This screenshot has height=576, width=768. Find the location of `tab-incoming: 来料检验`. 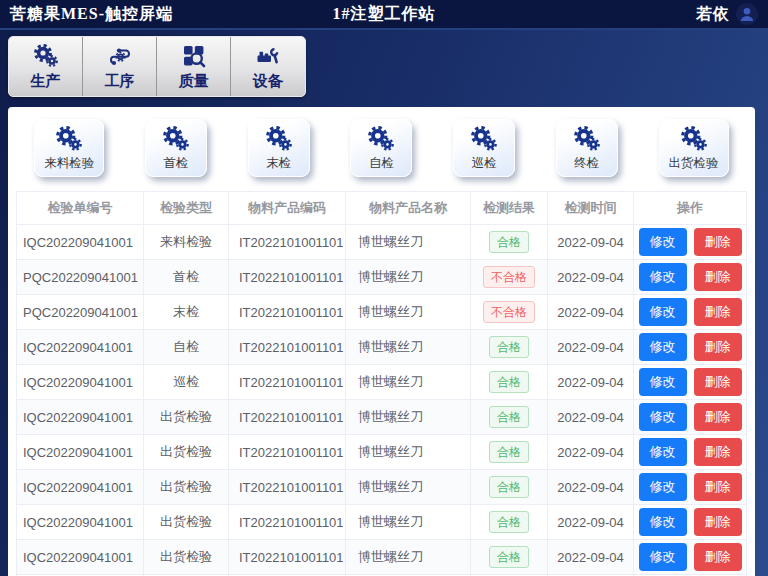

tab-incoming: 来料检验 is located at coordinates (69, 148).